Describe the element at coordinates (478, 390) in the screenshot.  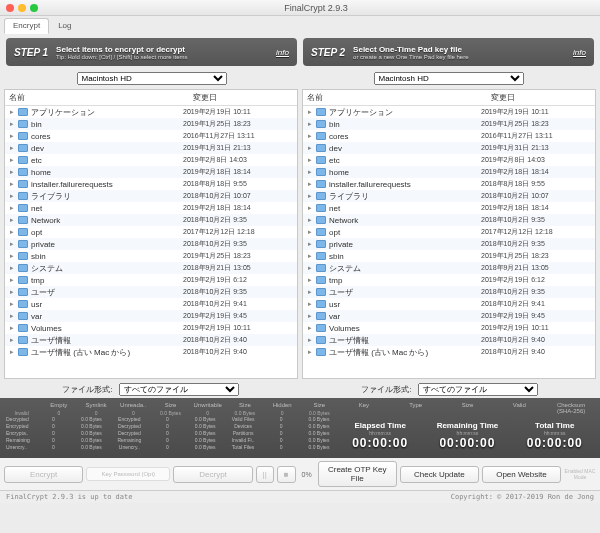
I see `file-type-select-right: すべてのファイル` at that location.